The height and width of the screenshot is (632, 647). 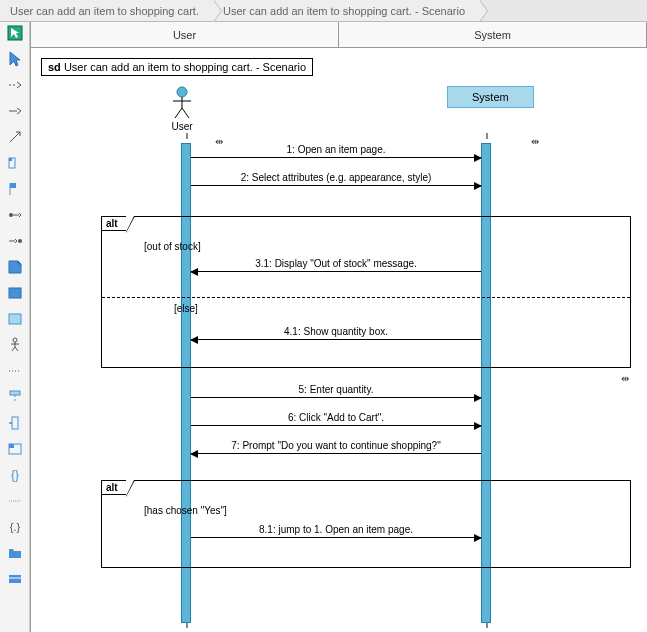 What do you see at coordinates (336, 531) in the screenshot?
I see `message-8-1: 8.1: jump to 1. Open an item page.` at bounding box center [336, 531].